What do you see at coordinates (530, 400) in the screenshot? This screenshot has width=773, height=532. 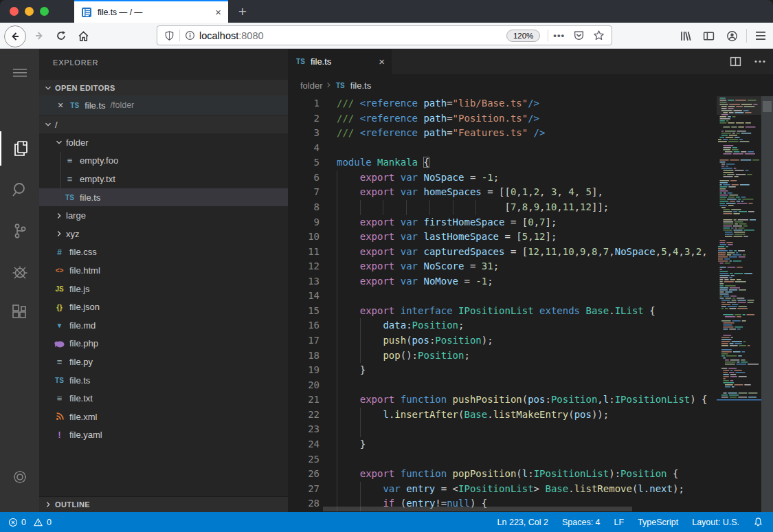 I see `code-line: 21 export function pushPosition(pos:Posi…` at bounding box center [530, 400].